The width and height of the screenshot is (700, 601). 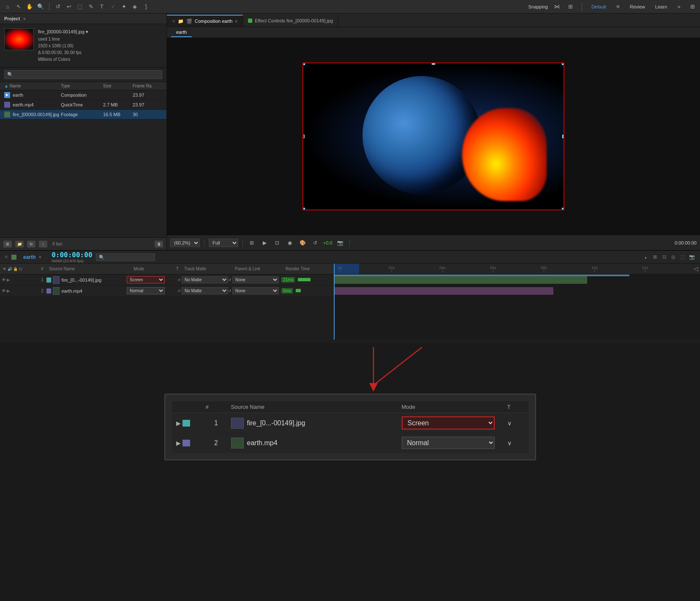 What do you see at coordinates (340, 243) in the screenshot?
I see `camera-icon: 📷` at bounding box center [340, 243].